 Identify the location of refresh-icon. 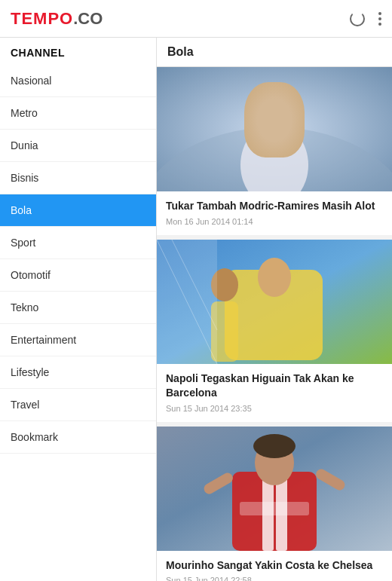
(357, 19).